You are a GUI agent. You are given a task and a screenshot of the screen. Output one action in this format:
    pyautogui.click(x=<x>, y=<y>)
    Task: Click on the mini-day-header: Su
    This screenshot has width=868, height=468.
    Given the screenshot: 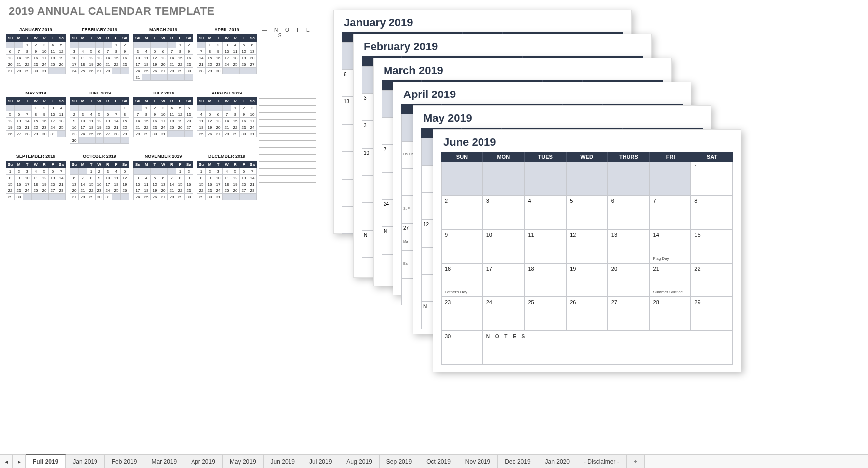 What is the action you would take?
    pyautogui.click(x=202, y=165)
    